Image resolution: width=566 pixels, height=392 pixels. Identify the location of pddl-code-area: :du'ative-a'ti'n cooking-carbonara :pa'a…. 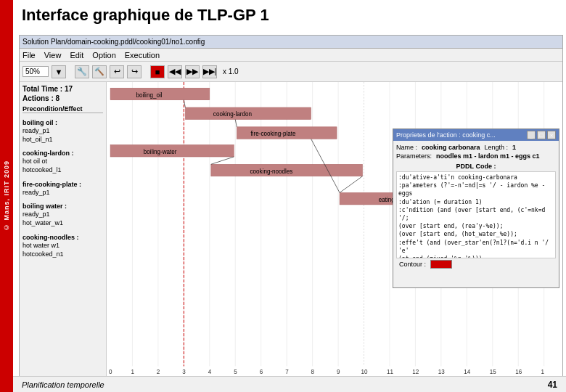
(476, 215).